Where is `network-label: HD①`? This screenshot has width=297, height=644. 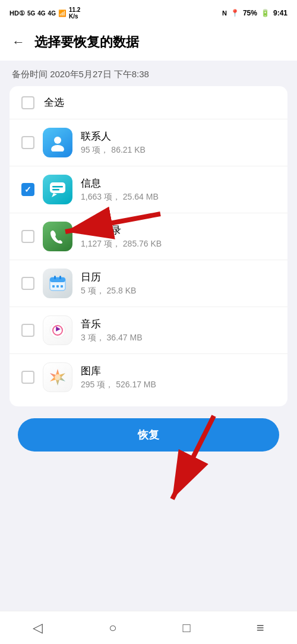
network-label: HD① is located at coordinates (17, 13).